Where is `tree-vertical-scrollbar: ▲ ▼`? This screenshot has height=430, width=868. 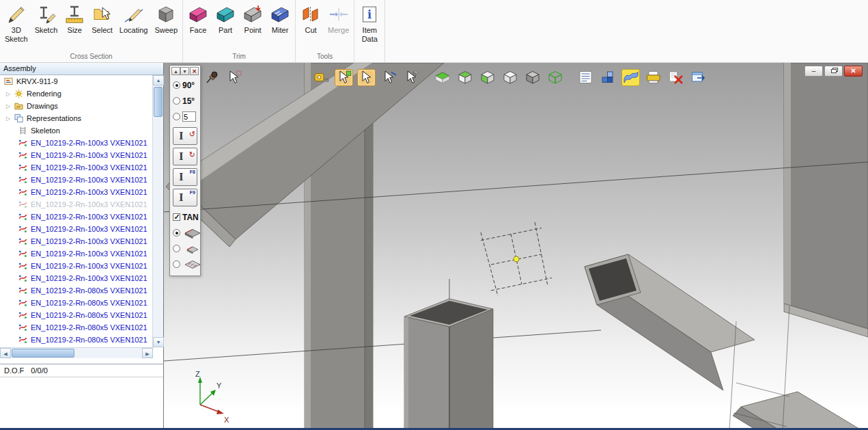
tree-vertical-scrollbar: ▲ ▼ is located at coordinates (158, 211).